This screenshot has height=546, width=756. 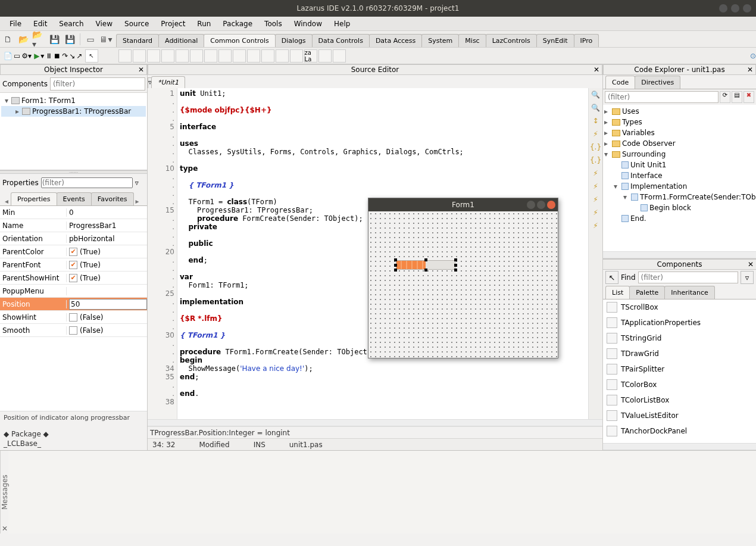 What do you see at coordinates (57, 56) in the screenshot?
I see `stop-icon: ⏹` at bounding box center [57, 56].